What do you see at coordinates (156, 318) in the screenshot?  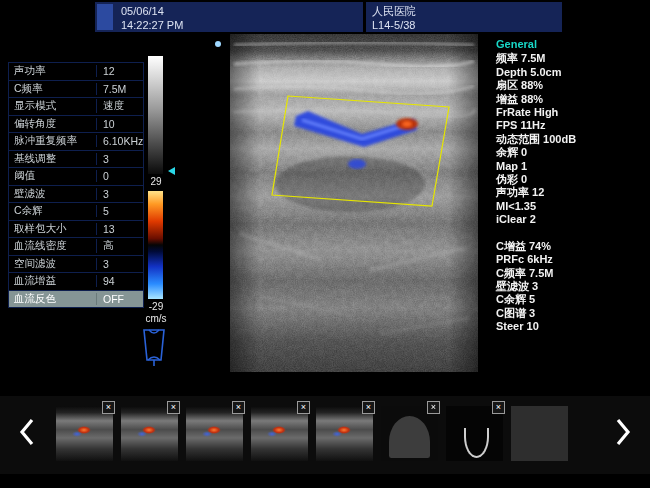 I see `colorbar-unit: cm/s` at bounding box center [156, 318].